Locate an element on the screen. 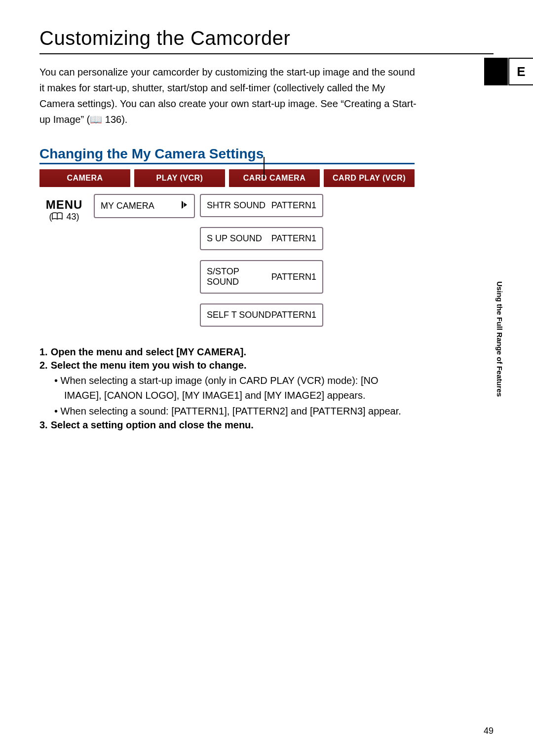 This screenshot has width=533, height=756. menu-label: MENU is located at coordinates (64, 205).